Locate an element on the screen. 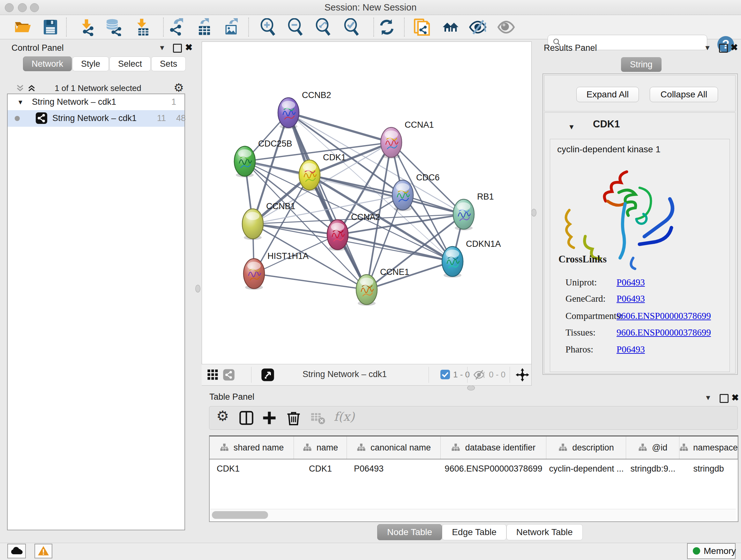 This screenshot has width=741, height=560. selected-items-checkbox is located at coordinates (445, 375).